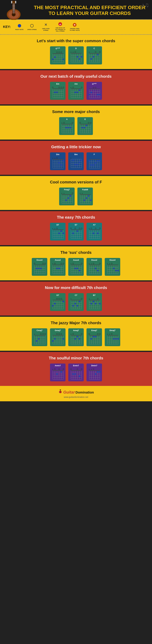 Image resolution: width=152 pixels, height=644 pixels. What do you see at coordinates (58, 374) in the screenshot?
I see `chord-diagram-Amin7: ✕` at bounding box center [58, 374].